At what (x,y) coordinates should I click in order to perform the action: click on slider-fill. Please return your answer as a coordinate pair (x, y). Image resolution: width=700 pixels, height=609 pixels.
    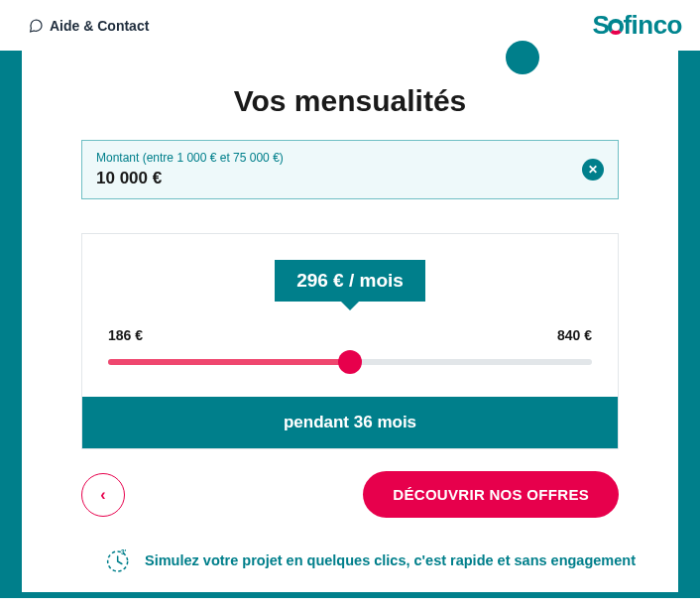
    Looking at the image, I should click on (229, 362).